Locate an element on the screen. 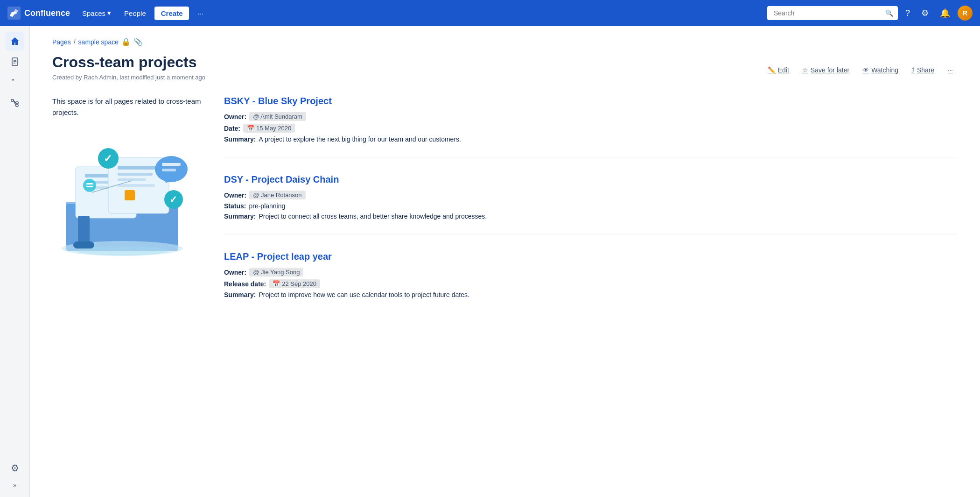 This screenshot has width=980, height=497. project-bsky-title: BSKY - Blue Sky Project is located at coordinates (591, 101).